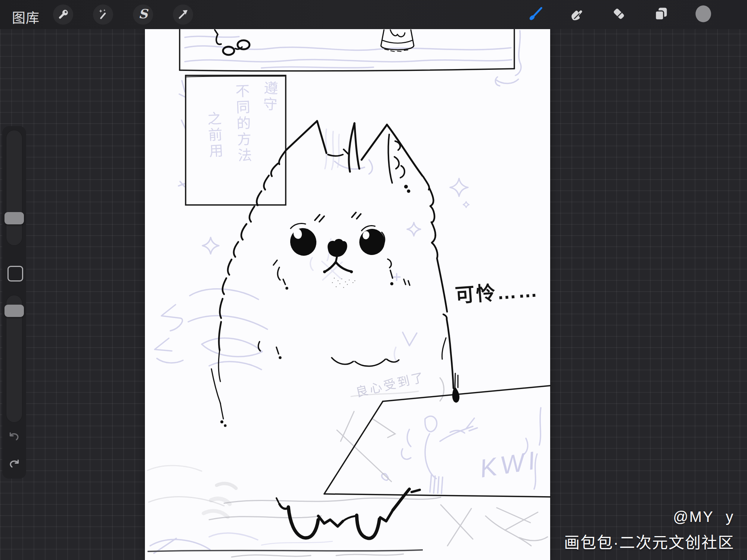  What do you see at coordinates (535, 15) in the screenshot?
I see `paintbrush-icon` at bounding box center [535, 15].